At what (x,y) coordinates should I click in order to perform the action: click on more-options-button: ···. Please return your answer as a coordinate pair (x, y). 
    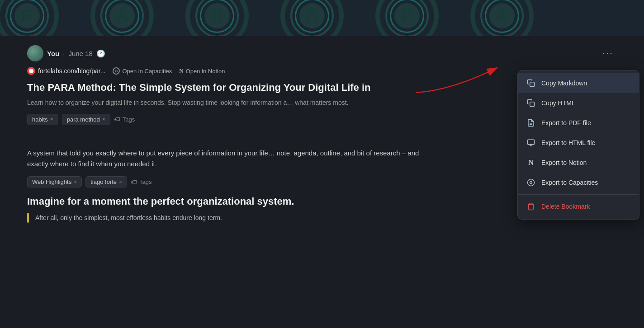
    Looking at the image, I should click on (608, 53).